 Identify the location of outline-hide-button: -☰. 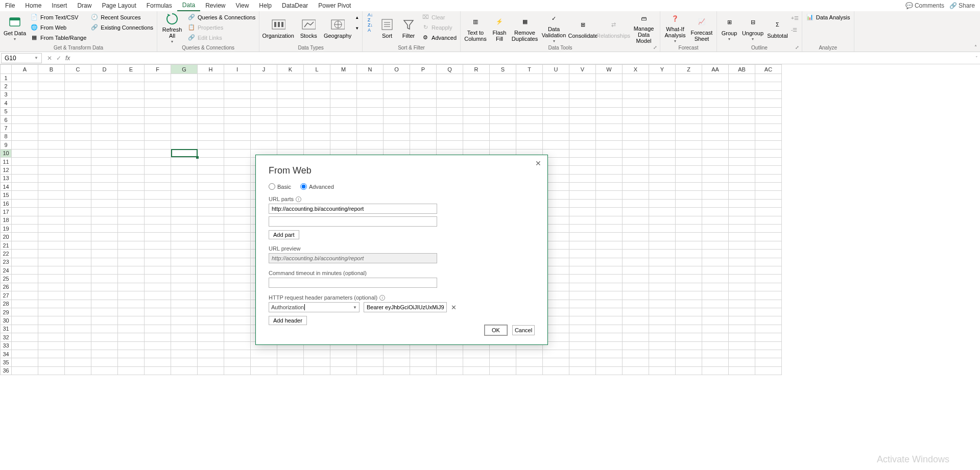
(795, 30).